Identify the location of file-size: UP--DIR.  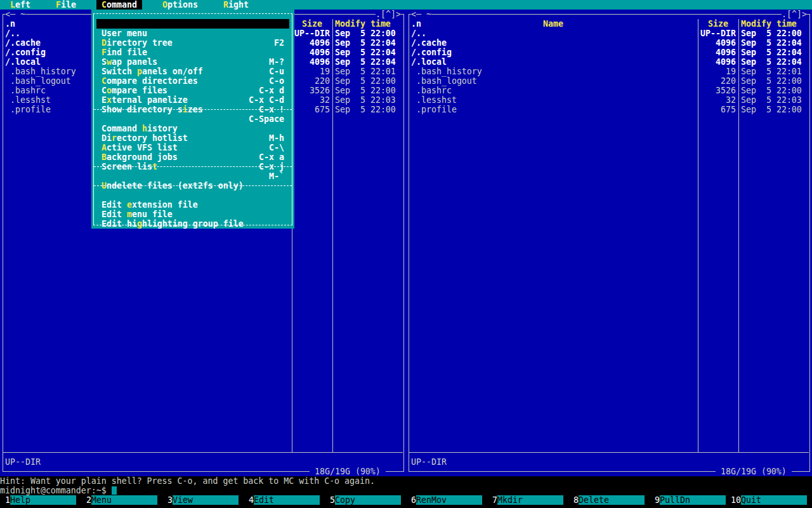
(312, 33).